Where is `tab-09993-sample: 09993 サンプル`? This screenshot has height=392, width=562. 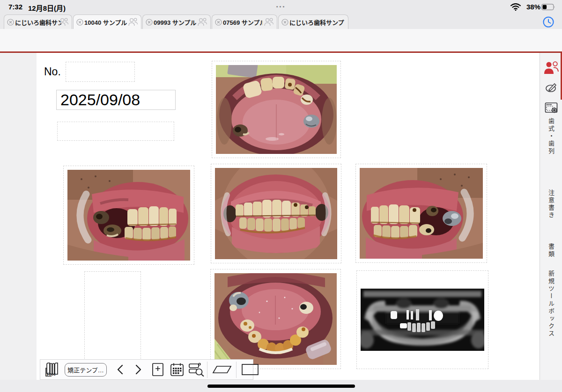 tab-09993-sample: 09993 サンプル is located at coordinates (177, 22).